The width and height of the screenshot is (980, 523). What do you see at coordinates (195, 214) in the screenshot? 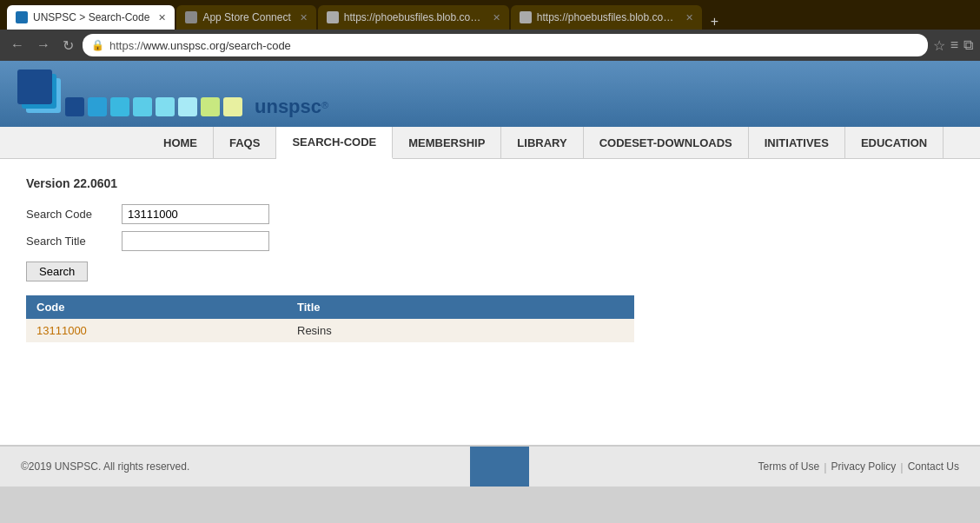
I see `search-code-input` at bounding box center [195, 214].